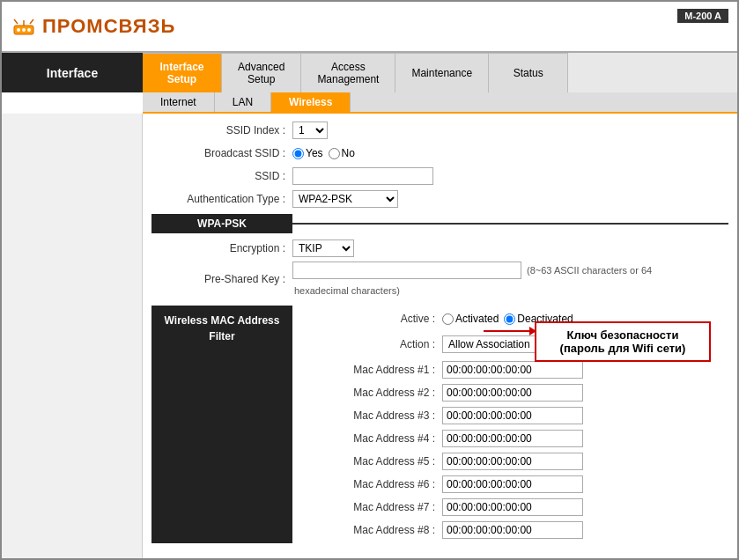 The height and width of the screenshot is (560, 739). I want to click on tab-access-management: AccessManagement, so click(349, 72).